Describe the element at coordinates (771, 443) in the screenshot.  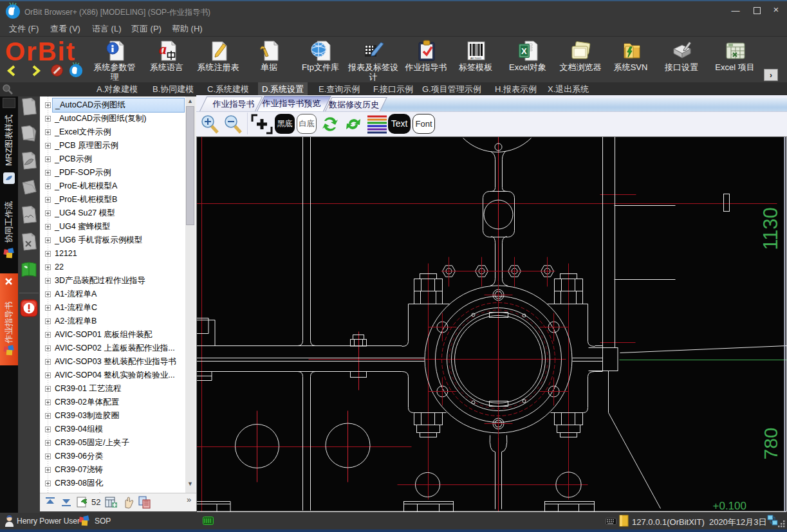
I see `svg-text: 780` at that location.